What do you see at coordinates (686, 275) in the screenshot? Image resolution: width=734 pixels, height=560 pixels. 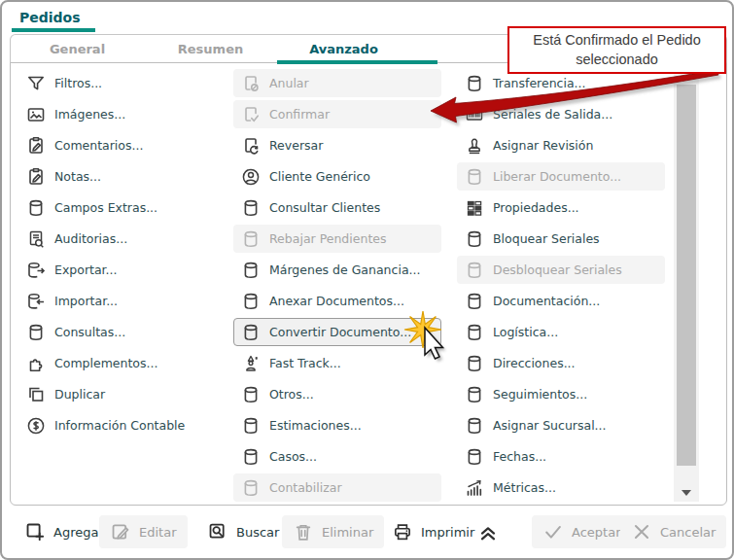 I see `scrollbar-thumb` at bounding box center [686, 275].